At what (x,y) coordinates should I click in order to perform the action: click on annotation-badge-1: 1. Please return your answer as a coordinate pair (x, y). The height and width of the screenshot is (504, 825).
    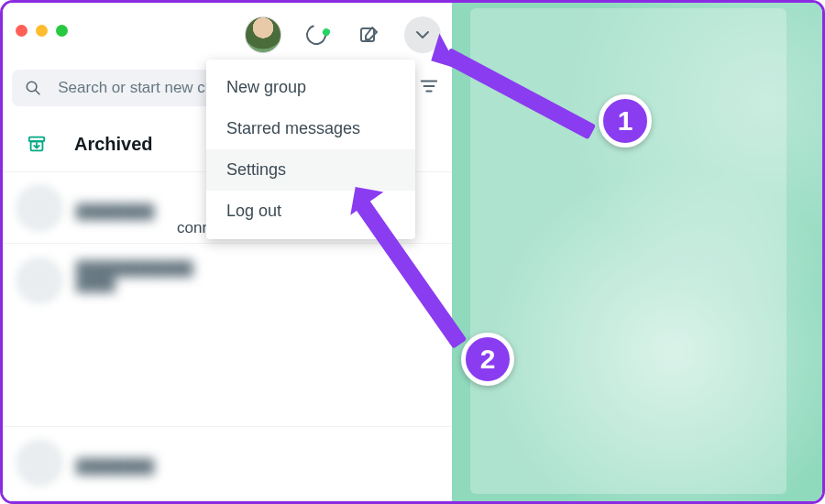
    Looking at the image, I should click on (625, 121).